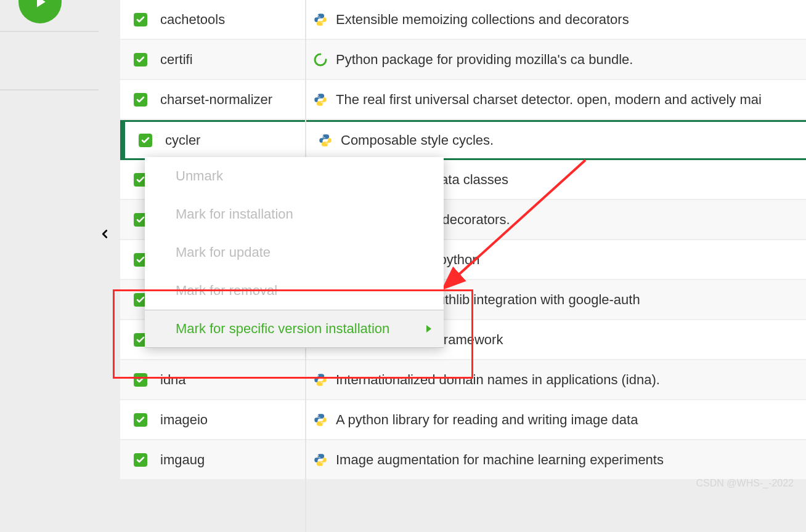  What do you see at coordinates (463, 100) in the screenshot?
I see `package-row: charset-normalizerThe real first univers…` at bounding box center [463, 100].